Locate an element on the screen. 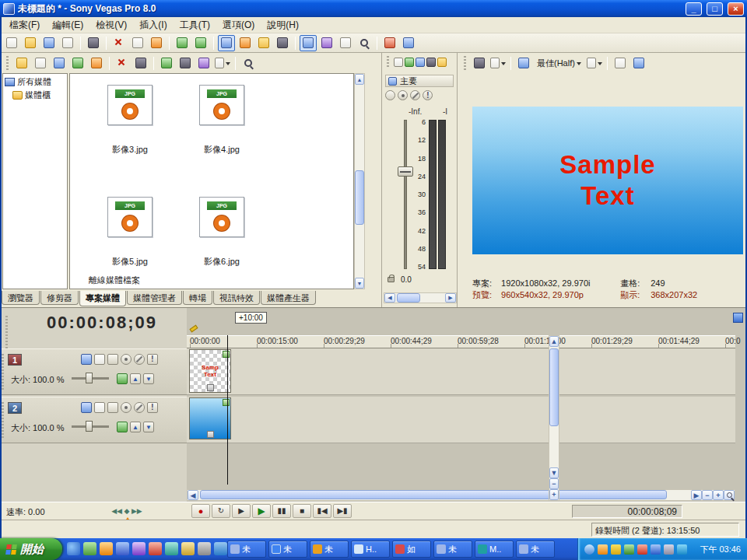 The width and height of the screenshot is (747, 560). paste-icon is located at coordinates (156, 44).